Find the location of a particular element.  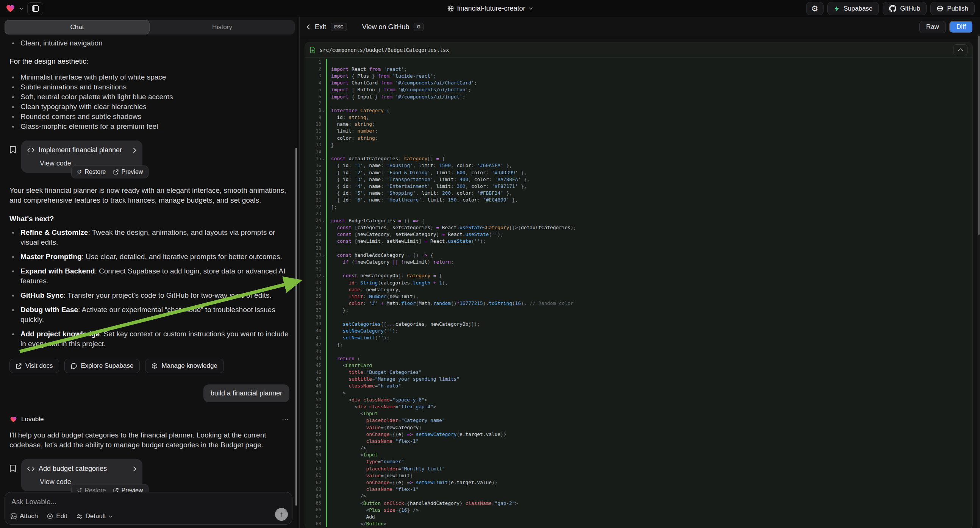

line-number: 60 is located at coordinates (316, 469).